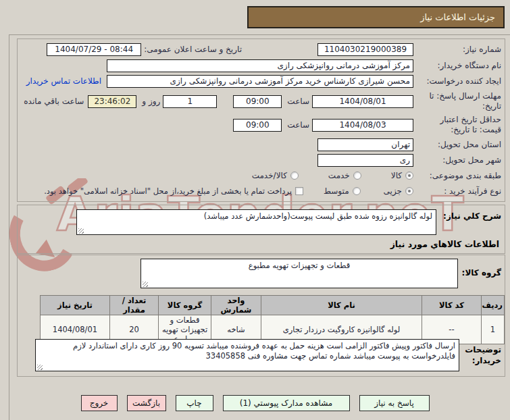  What do you see at coordinates (365, 145) in the screenshot?
I see `delivery-province-field: تهران` at bounding box center [365, 145].